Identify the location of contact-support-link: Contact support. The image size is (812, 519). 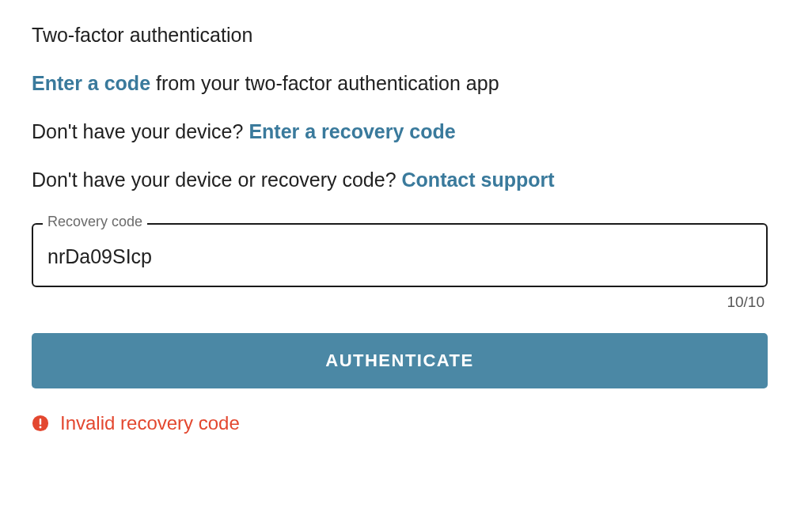
(478, 180).